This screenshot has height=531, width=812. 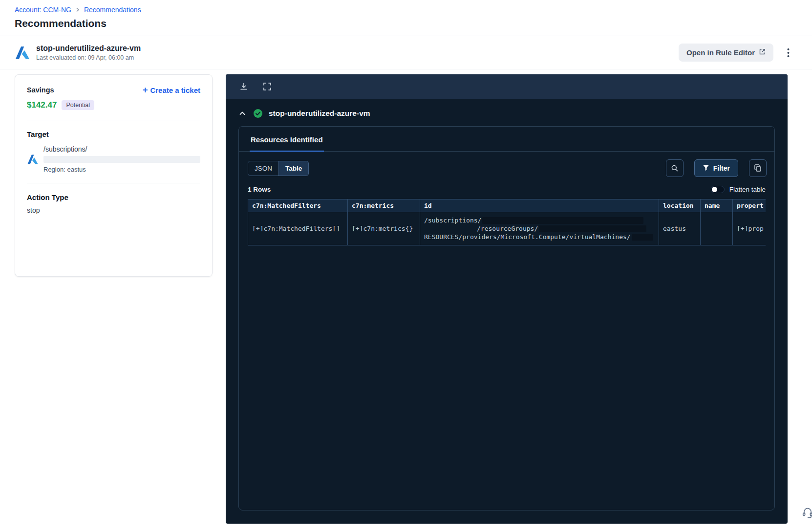 What do you see at coordinates (507, 222) in the screenshot?
I see `results-table-wrap: c7n:MatchedFilters c7n:metrics id locati…` at bounding box center [507, 222].